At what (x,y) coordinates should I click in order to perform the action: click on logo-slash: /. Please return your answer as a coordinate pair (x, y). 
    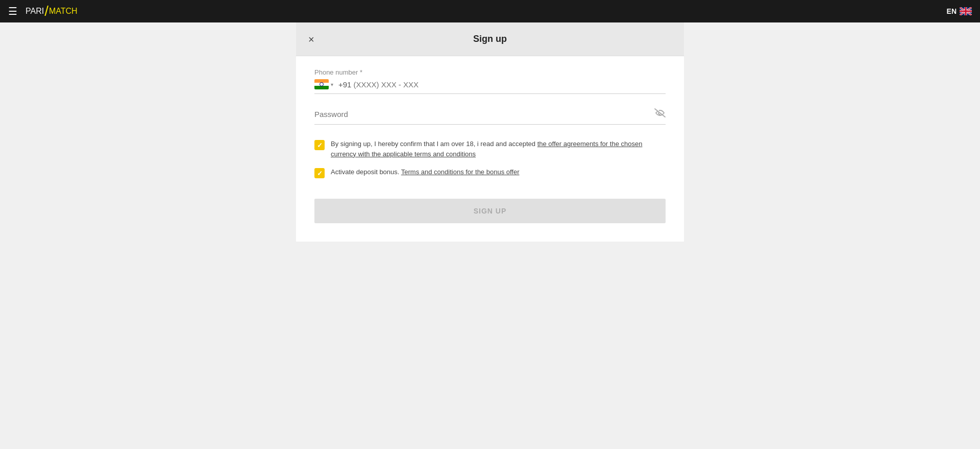
    Looking at the image, I should click on (46, 11).